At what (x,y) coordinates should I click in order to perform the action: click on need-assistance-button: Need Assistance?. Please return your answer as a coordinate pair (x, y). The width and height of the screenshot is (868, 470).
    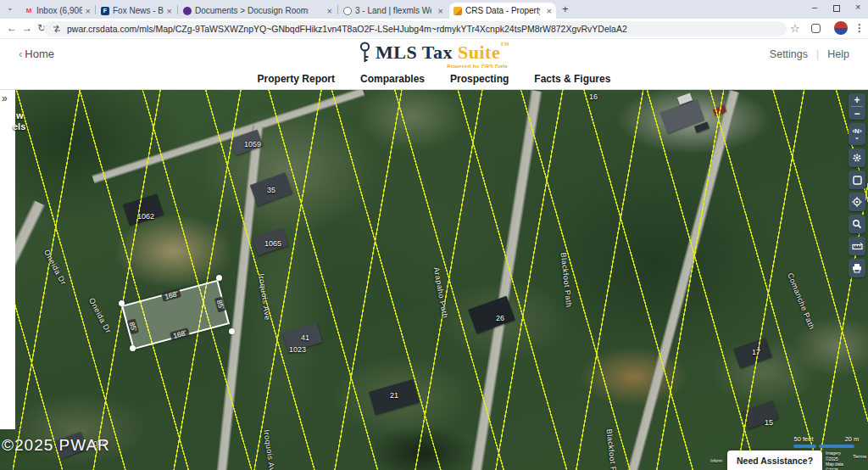
    Looking at the image, I should click on (775, 460).